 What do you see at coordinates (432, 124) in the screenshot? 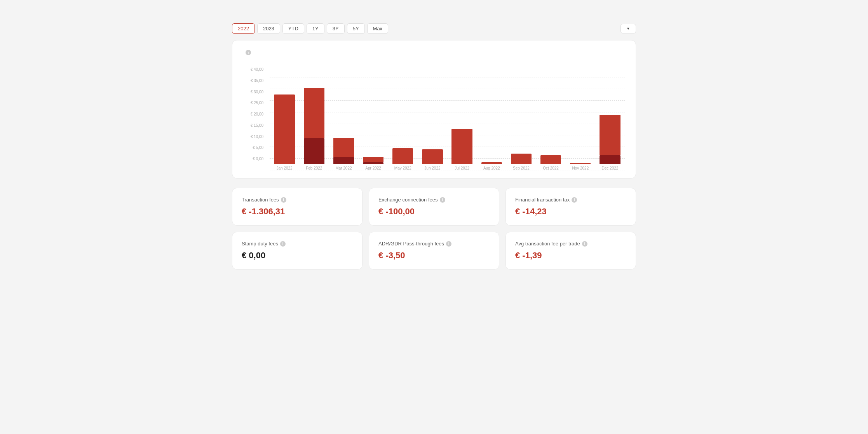
I see `bar-group-5: Jun 2022` at bounding box center [432, 124].